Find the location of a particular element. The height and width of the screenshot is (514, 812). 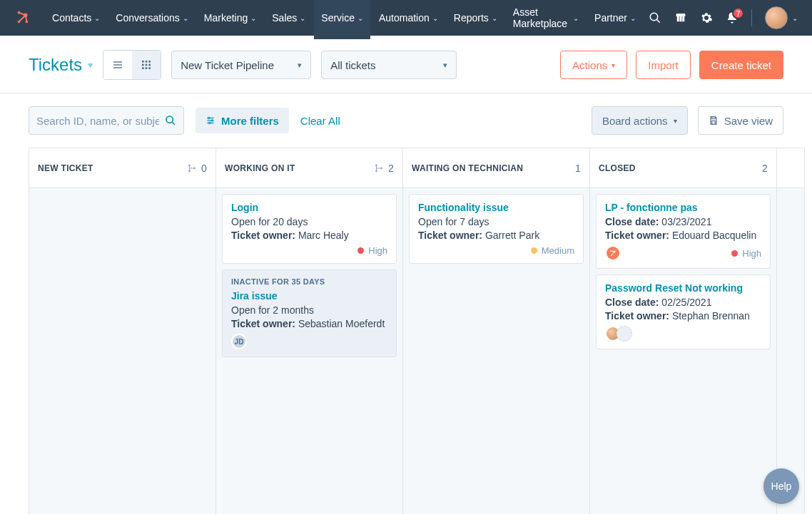

priority-high: High is located at coordinates (372, 251).